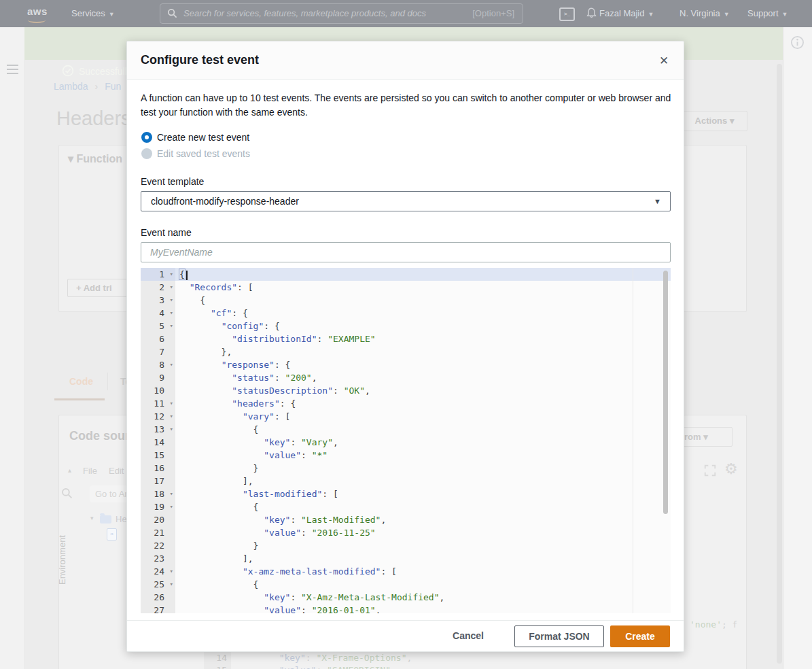  I want to click on cloudshell-icon: >_, so click(567, 14).